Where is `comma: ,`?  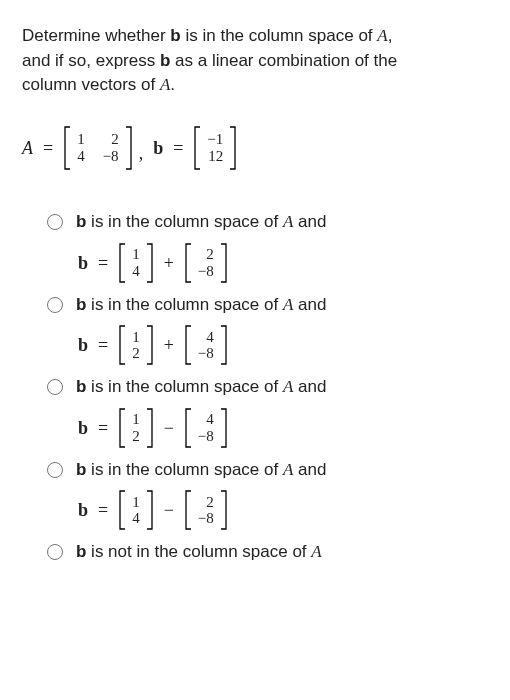 comma: , is located at coordinates (144, 155).